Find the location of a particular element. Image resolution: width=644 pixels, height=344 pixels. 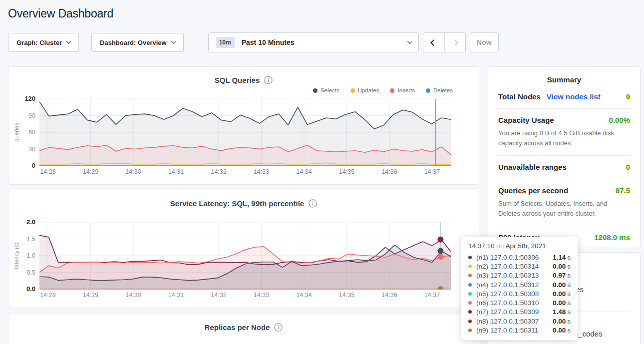

summary-rows: Total NodesView nodes list9Capacity Usag… is located at coordinates (564, 167).